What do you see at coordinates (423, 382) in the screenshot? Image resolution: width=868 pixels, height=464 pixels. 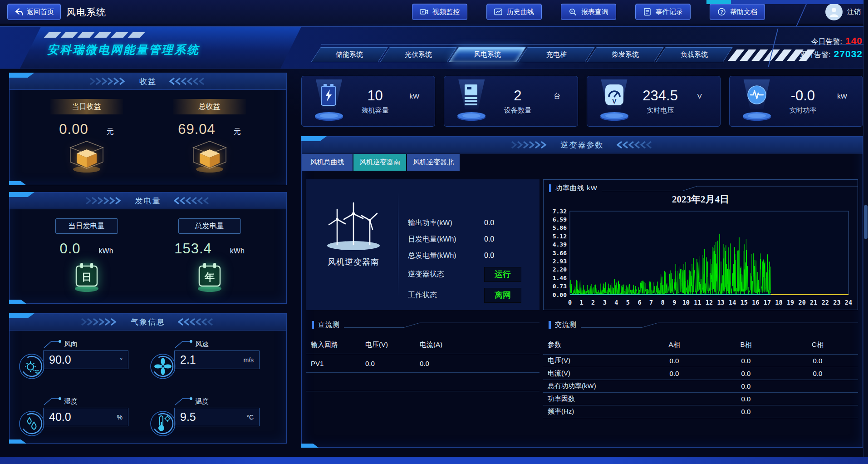 I see `table-row-empty` at bounding box center [423, 382].